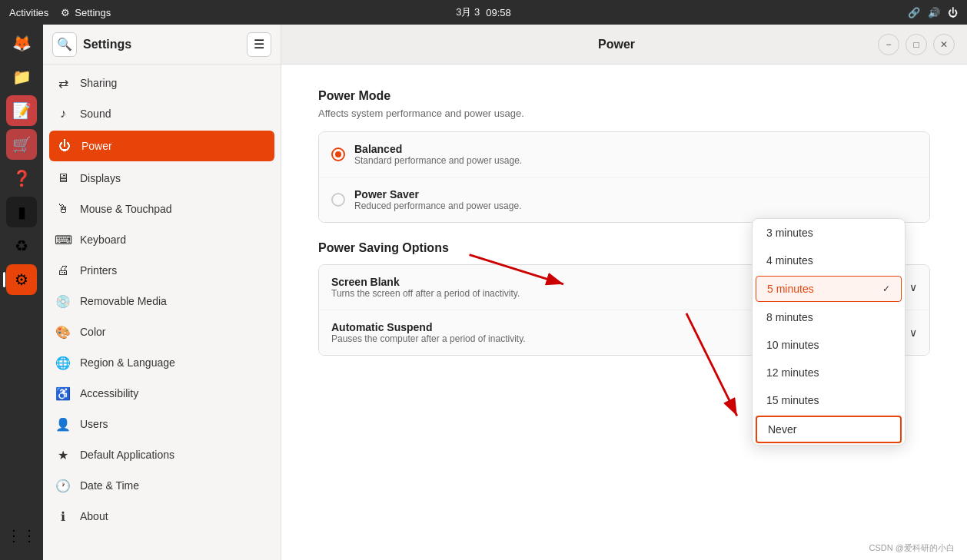 This screenshot has height=560, width=967. What do you see at coordinates (829, 317) in the screenshot?
I see `dropdown-8min: 8 minutes` at bounding box center [829, 317].